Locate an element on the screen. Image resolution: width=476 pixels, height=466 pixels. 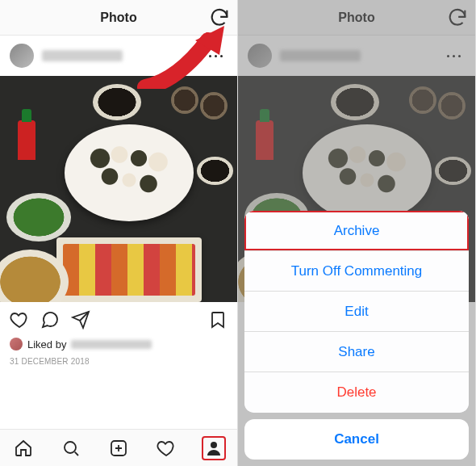
liked-by-label: Liked by is located at coordinates (47, 344).